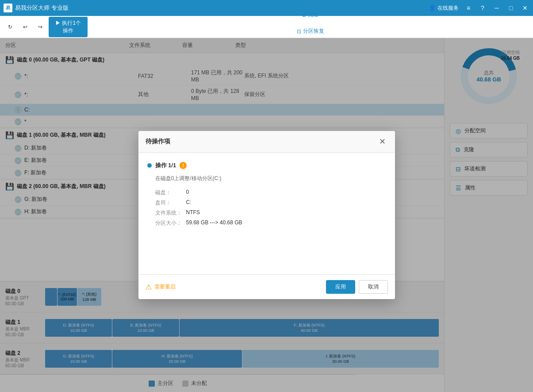 This screenshot has width=533, height=392. I want to click on operation-title: 操作 1/1 !, so click(267, 165).